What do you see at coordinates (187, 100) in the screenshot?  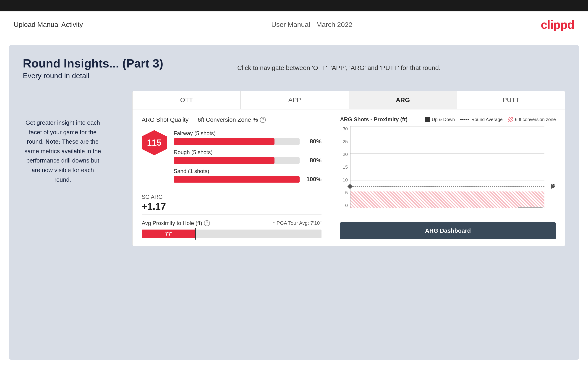 I see `tab-ott: OTT` at bounding box center [187, 100].